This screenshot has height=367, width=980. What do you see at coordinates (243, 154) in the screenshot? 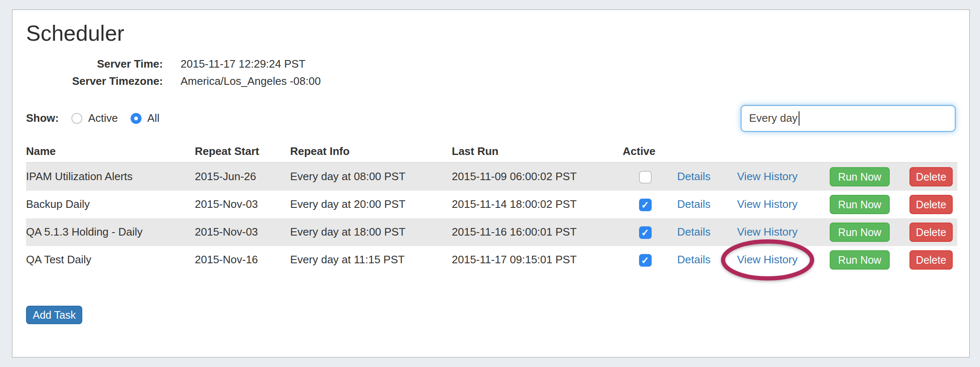
I see `header-repeat-start: Repeat Start` at bounding box center [243, 154].